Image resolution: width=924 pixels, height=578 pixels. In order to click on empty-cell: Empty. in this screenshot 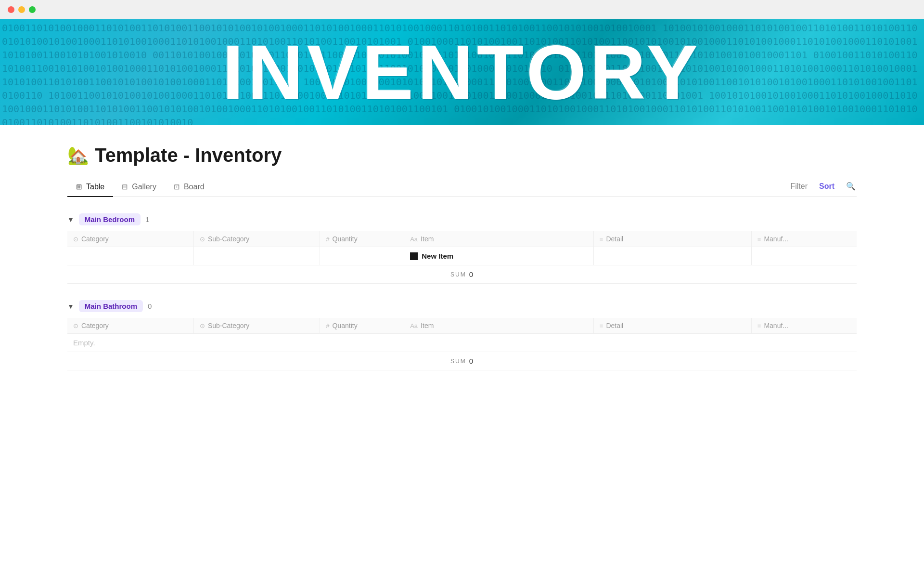, I will do `click(462, 343)`.